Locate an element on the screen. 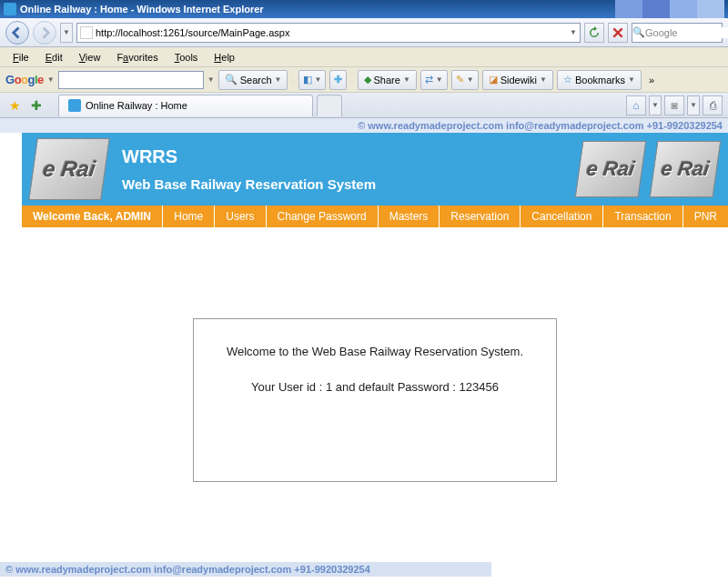  nav-reservation: Reservation is located at coordinates (479, 216).